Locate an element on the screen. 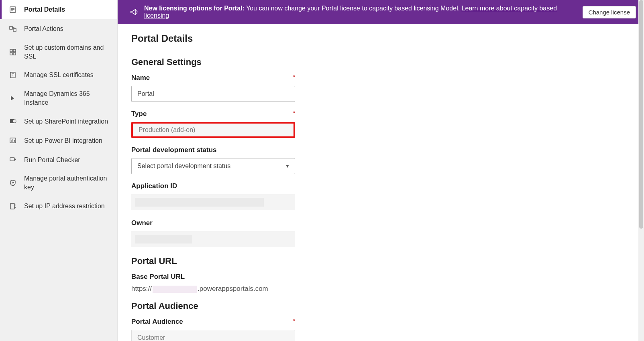  banner-strong: New licensing options for Portal: is located at coordinates (194, 8).